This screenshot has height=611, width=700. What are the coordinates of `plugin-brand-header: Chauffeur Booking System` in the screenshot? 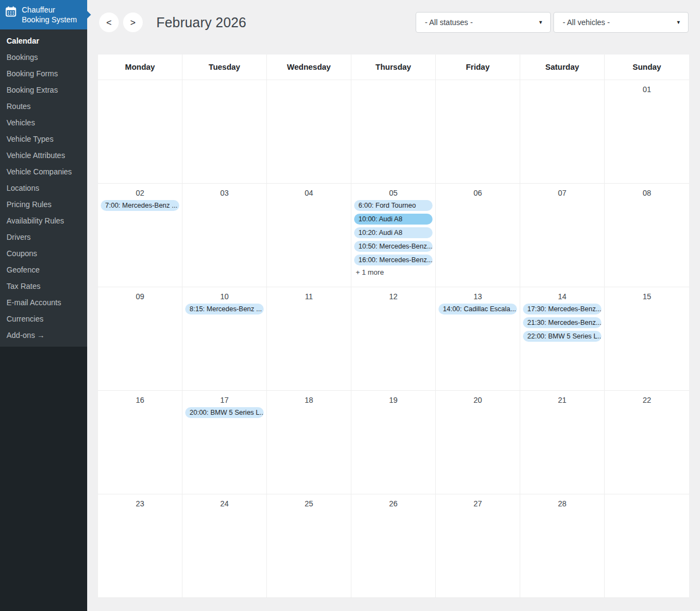 It's located at (44, 15).